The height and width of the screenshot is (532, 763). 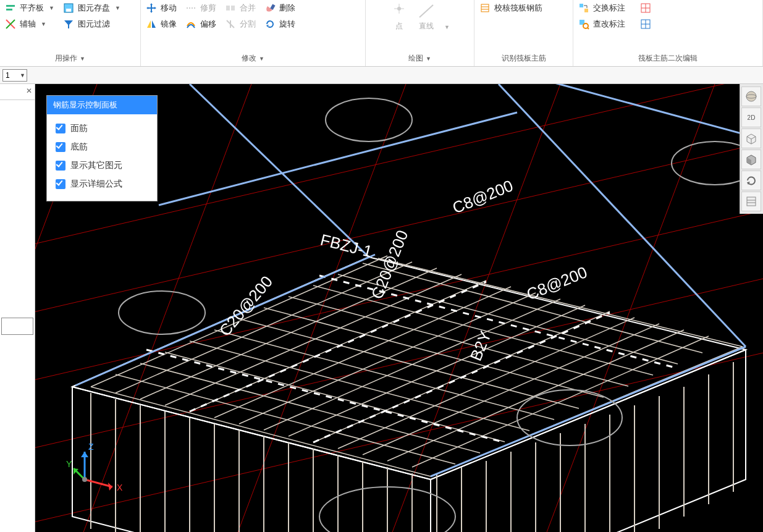 I want to click on assist-axis-button: 辅轴 ▼, so click(x=30, y=24).